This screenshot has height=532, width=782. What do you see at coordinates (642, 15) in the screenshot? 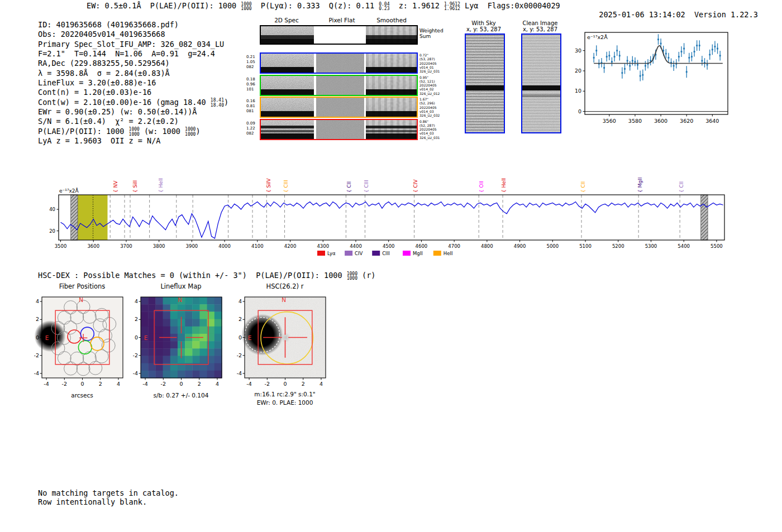
I see `report-datetime: 2025-01-06 13:14:02` at bounding box center [642, 15].